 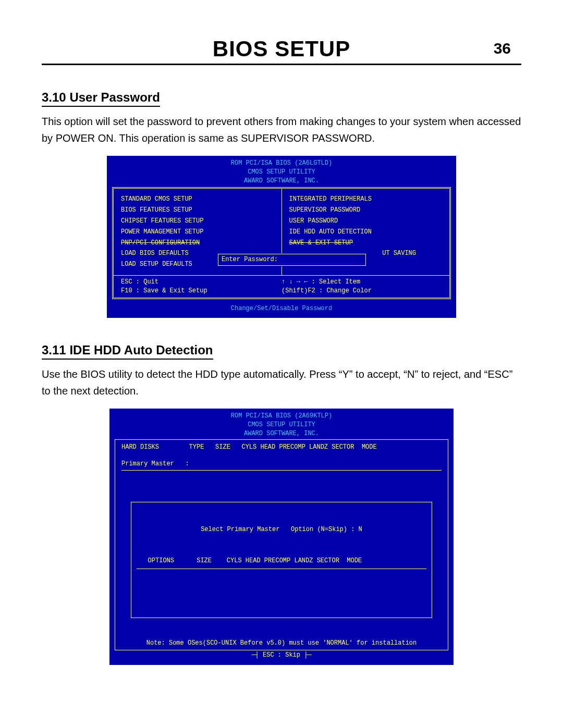 What do you see at coordinates (282, 563) in the screenshot?
I see `hdd-options-header: OPTIONS SIZE CYLS HEAD PRECOMP LANDZ SEC…` at bounding box center [282, 563].